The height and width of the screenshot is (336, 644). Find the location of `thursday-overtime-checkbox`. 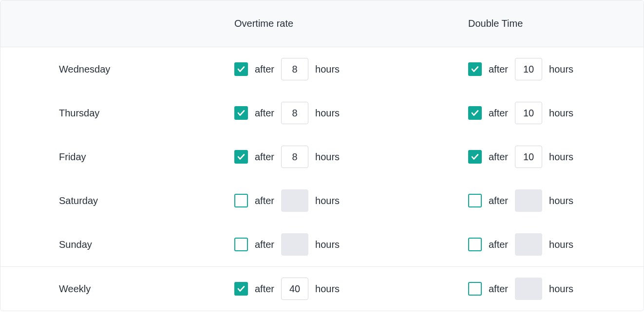

thursday-overtime-checkbox is located at coordinates (241, 113).